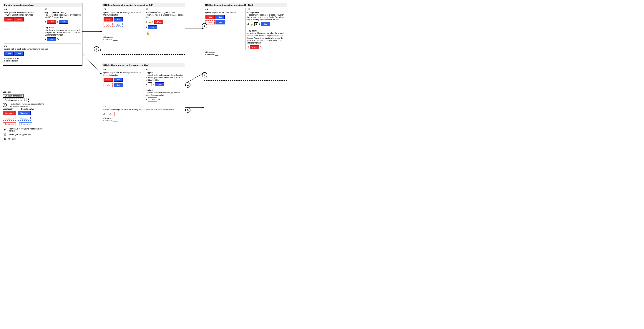  What do you see at coordinates (58, 22) in the screenshot?
I see `hash-sym-2: #` at bounding box center [58, 22].